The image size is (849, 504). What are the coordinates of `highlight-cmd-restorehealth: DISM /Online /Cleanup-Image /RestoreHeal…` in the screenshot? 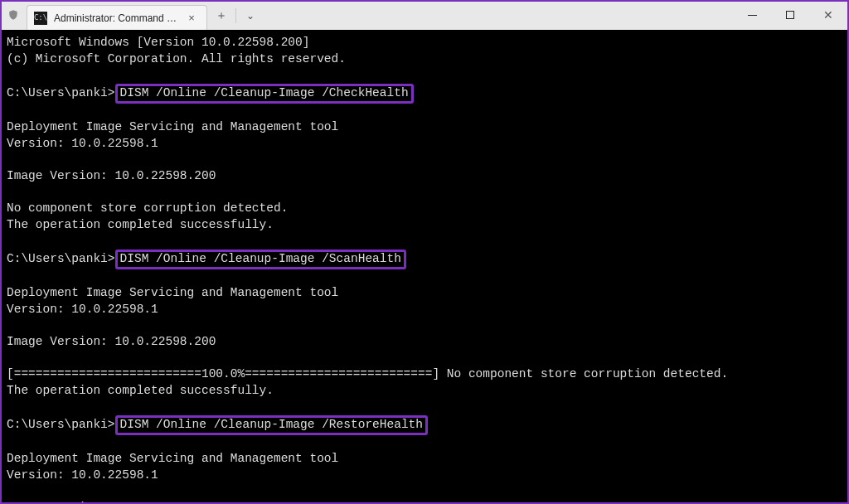 It's located at (272, 425).